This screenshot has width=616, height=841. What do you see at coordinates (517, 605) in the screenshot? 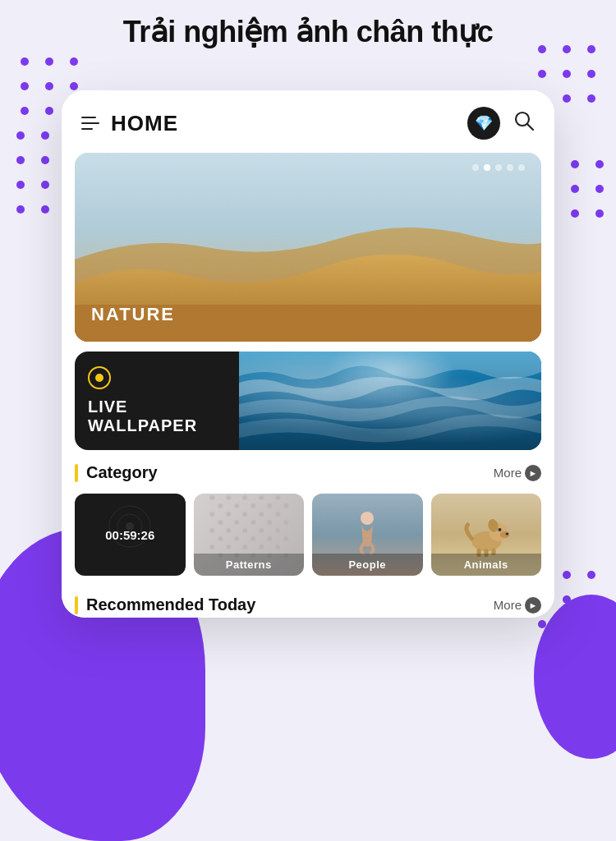
I see `recommended-more-button: More ►` at bounding box center [517, 605].